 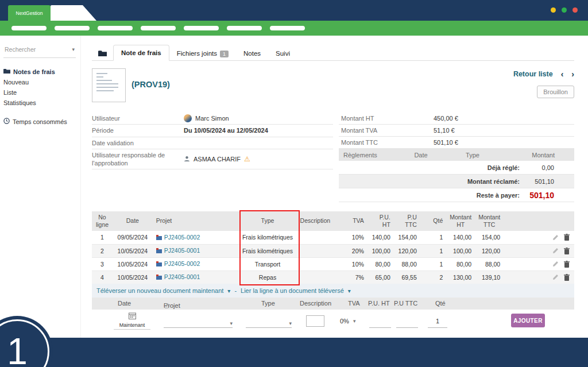 What do you see at coordinates (20, 103) in the screenshot?
I see `sidebar-item-label: Statistiques` at bounding box center [20, 103].